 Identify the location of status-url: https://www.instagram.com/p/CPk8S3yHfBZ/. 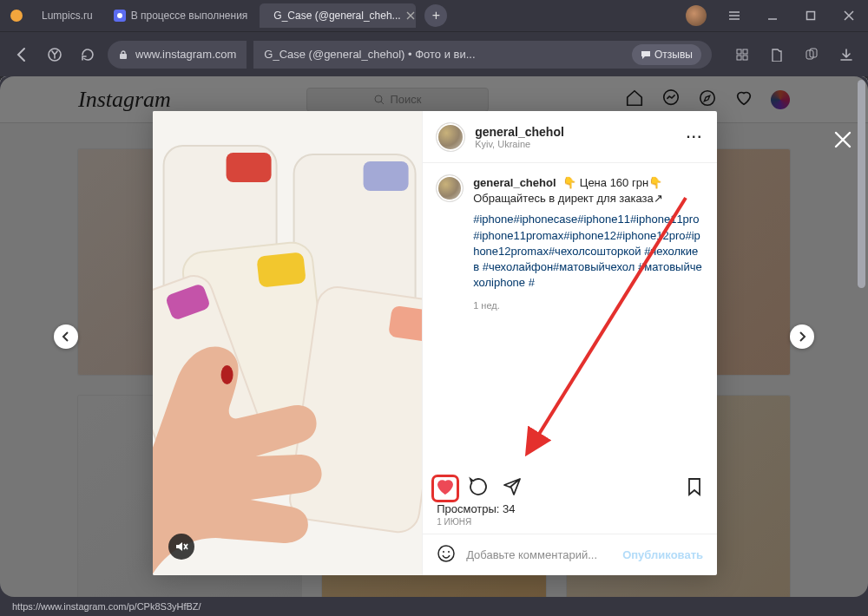
(107, 606).